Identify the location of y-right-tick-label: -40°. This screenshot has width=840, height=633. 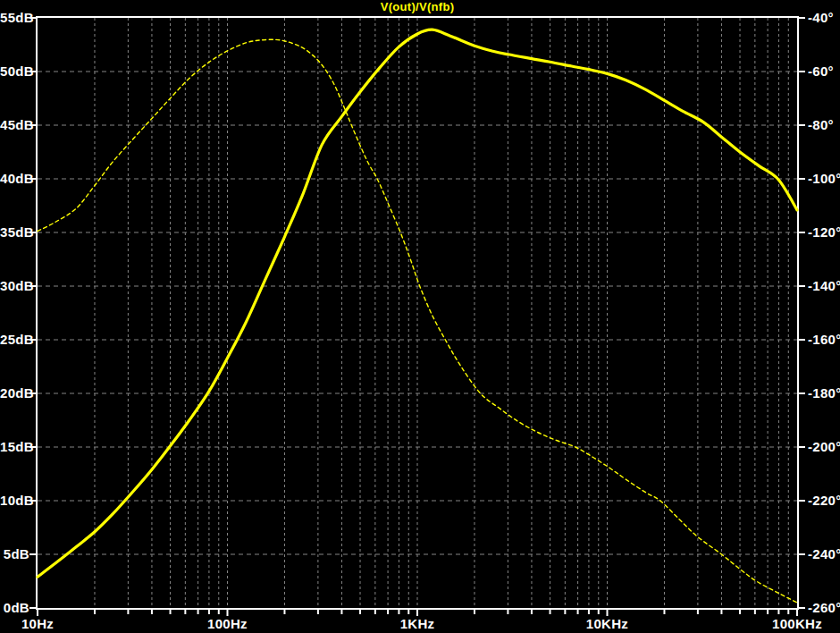
(820, 18).